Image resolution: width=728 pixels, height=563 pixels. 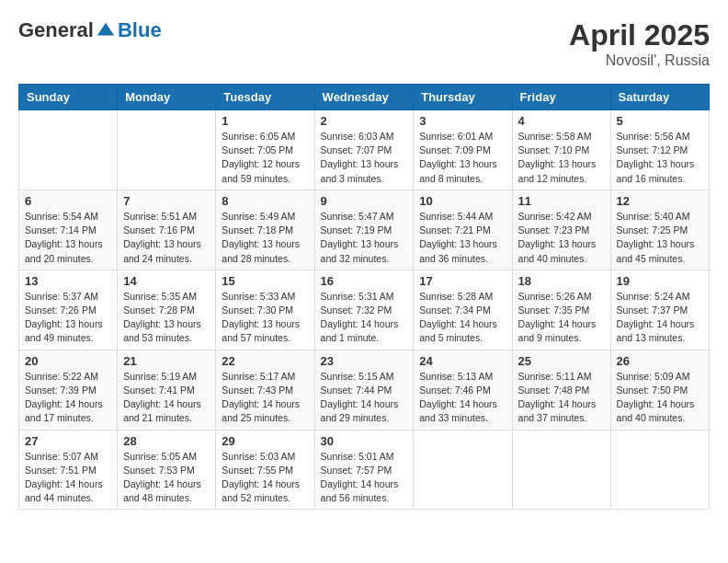 I want to click on calendar-cell: 5Sunrise: 5:56 AMSunset: 7:12 PMDaylight…, so click(x=660, y=151).